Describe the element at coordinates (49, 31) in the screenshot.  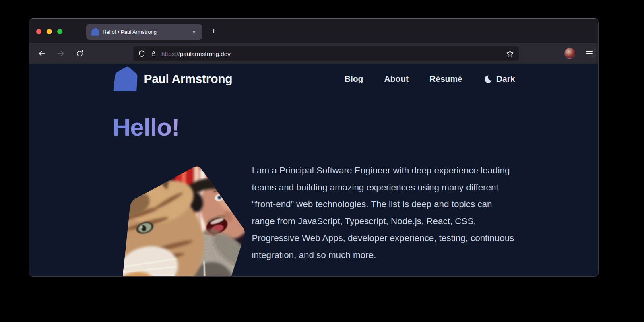
I see `minimize-window-button` at that location.